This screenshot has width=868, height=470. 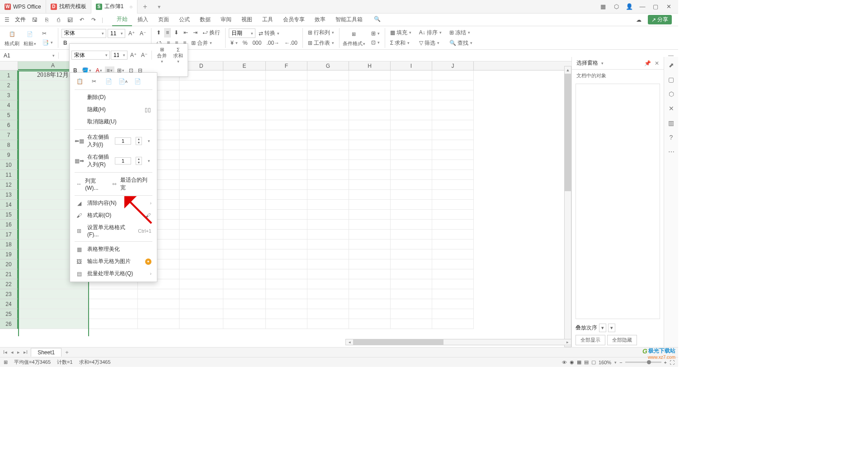 What do you see at coordinates (616, 7) in the screenshot?
I see `cube-icon: ⬡` at bounding box center [616, 7].